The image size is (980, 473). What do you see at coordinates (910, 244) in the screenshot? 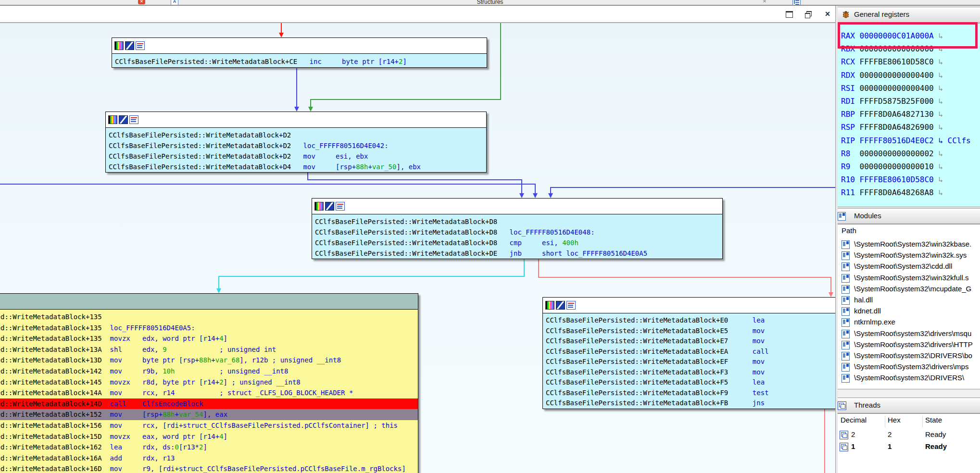
I see `module-row: \SystemRoot\System32\win32kbase.` at bounding box center [910, 244].